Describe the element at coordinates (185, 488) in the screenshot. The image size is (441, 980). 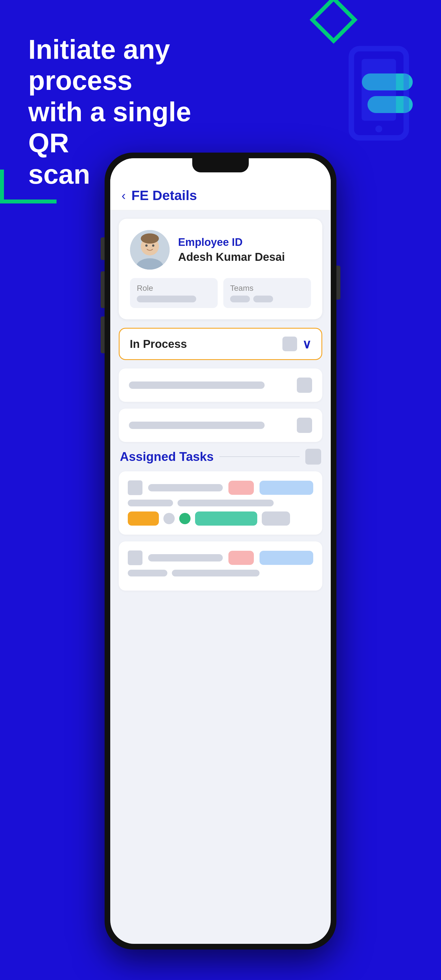
I see `task-1-main-bar` at that location.